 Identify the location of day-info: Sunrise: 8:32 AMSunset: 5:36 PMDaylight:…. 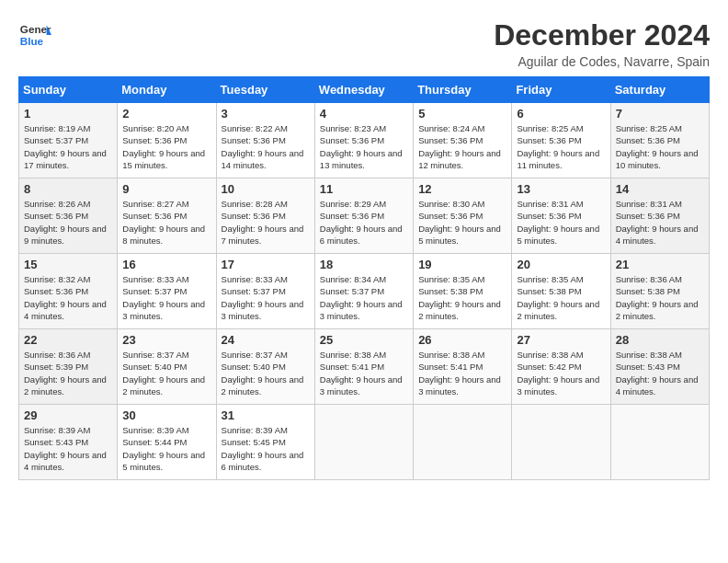
(68, 298).